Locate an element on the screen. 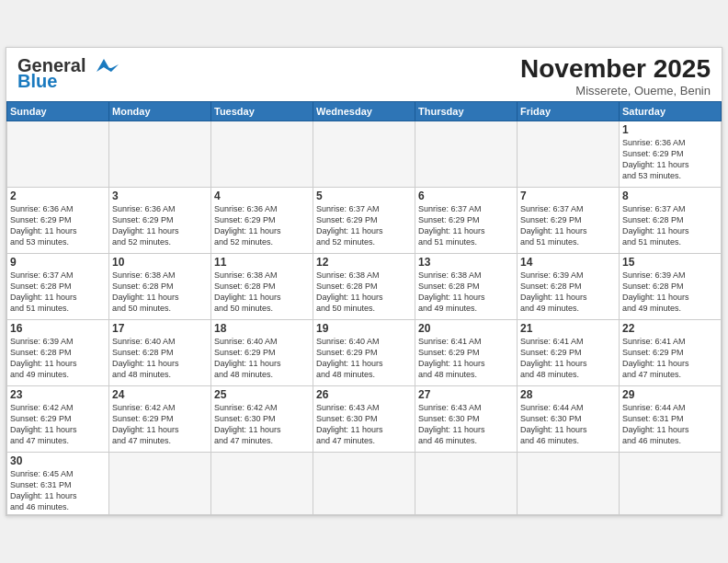 The height and width of the screenshot is (563, 728). day-cell: 18Sunrise: 6:40 AM Sunset: 6:29 PM Dayli… is located at coordinates (263, 352).